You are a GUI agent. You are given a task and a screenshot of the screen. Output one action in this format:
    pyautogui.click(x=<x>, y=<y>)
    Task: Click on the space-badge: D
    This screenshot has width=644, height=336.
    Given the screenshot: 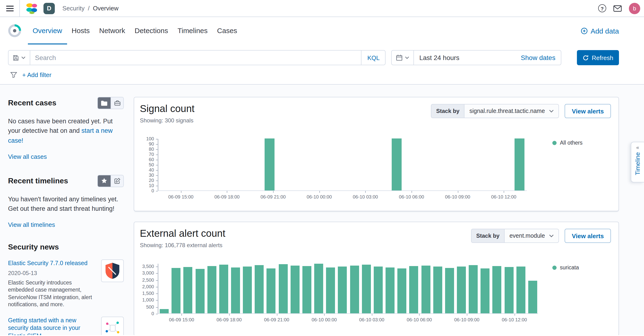 What is the action you would take?
    pyautogui.click(x=49, y=8)
    